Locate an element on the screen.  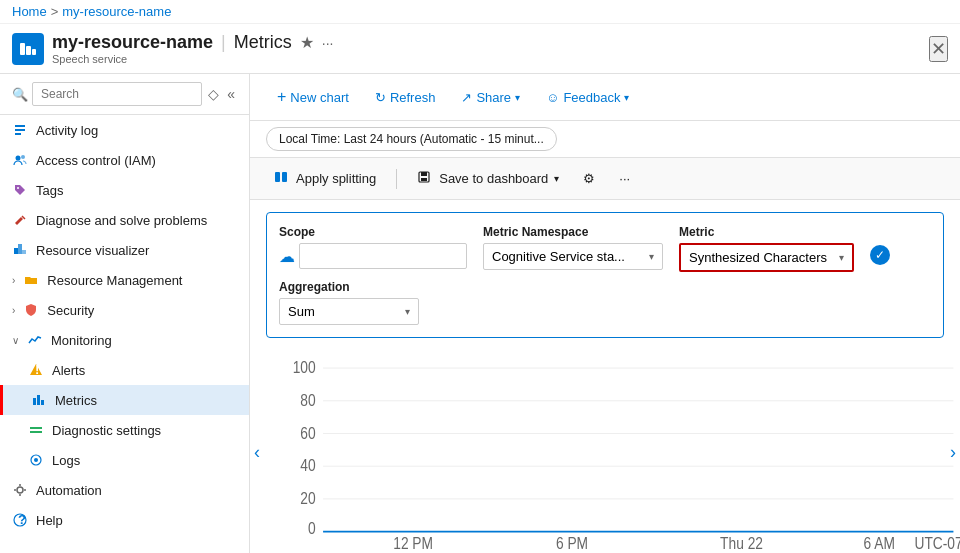
share-button: ↗ Share ▾ is located at coordinates (490, 98).